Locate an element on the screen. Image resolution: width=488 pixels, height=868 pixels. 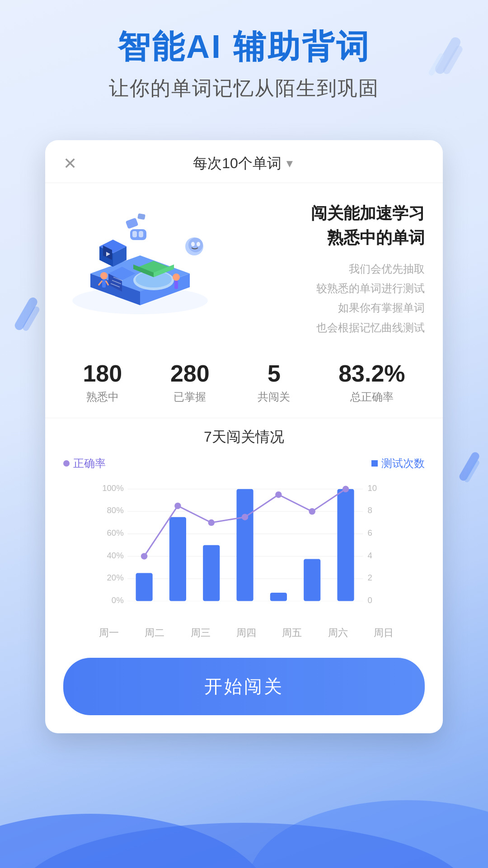
x-label-sun: 周日 is located at coordinates (384, 633).